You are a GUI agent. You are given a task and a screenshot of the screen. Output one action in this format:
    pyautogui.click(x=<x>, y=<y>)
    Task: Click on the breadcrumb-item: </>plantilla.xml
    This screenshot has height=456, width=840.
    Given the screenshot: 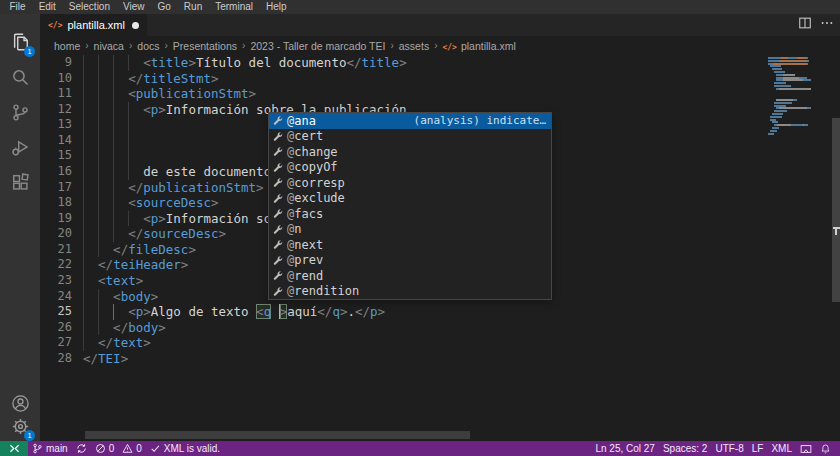 What is the action you would take?
    pyautogui.click(x=478, y=46)
    